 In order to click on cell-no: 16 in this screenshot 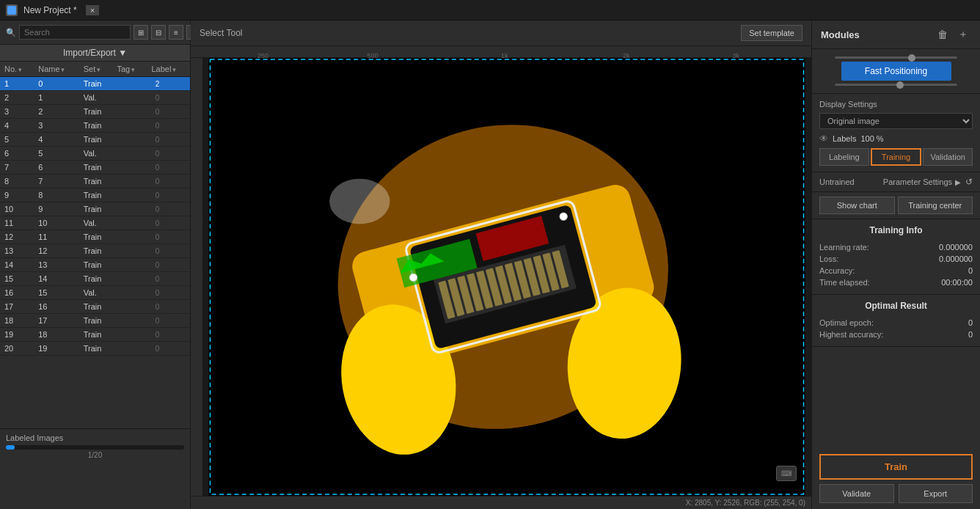, I will do `click(17, 293)`.